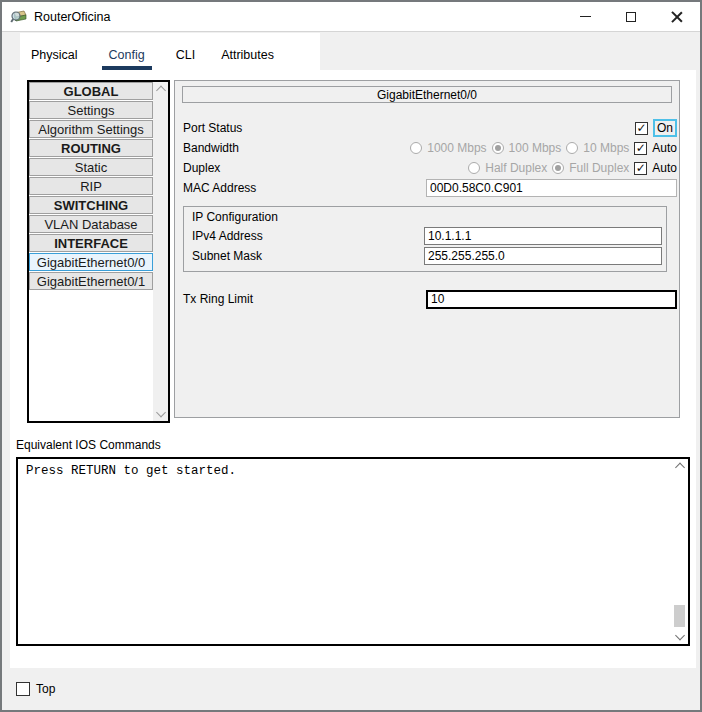 The height and width of the screenshot is (712, 702). I want to click on ipv4-address-row: IPv4 Address, so click(427, 236).